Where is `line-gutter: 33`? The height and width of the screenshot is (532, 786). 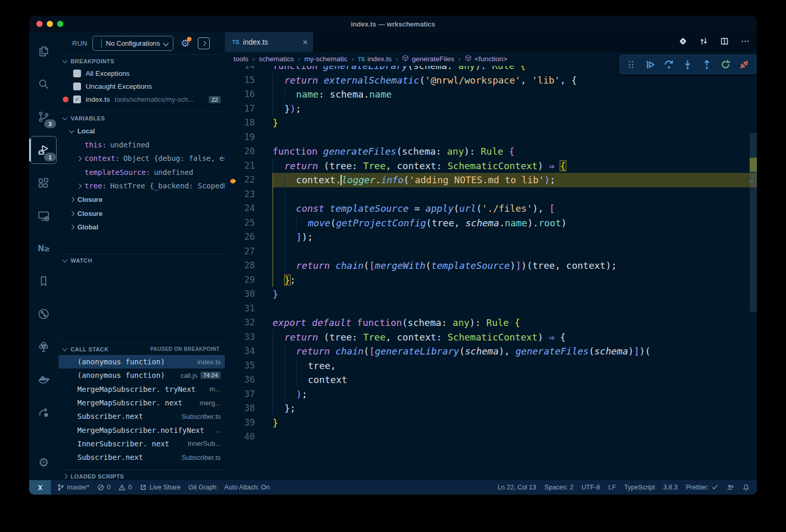 line-gutter: 33 is located at coordinates (249, 337).